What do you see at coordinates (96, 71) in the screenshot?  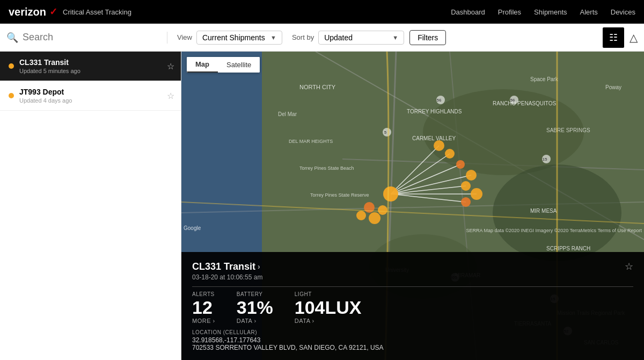 I see `shipment-updated: Updated 5 minutes ago` at bounding box center [96, 71].